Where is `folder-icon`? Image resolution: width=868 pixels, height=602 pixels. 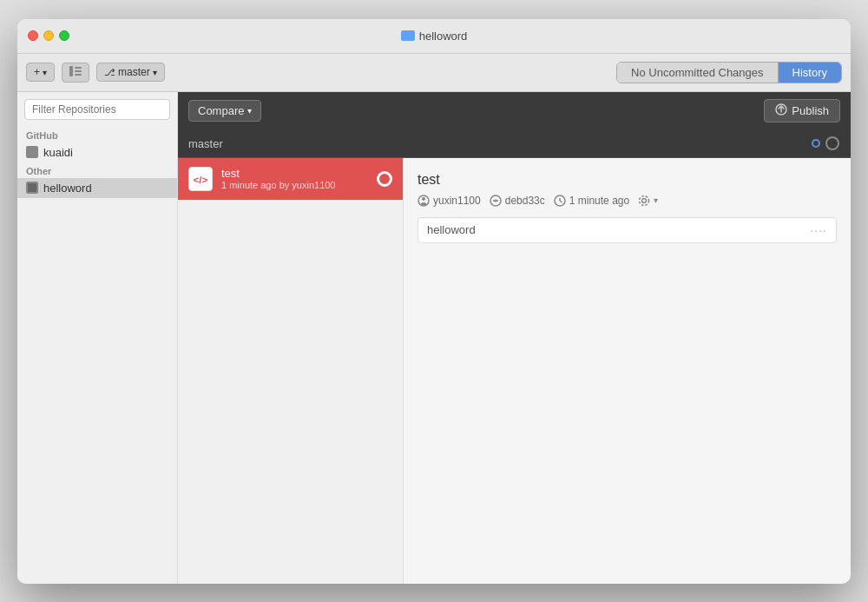 folder-icon is located at coordinates (408, 36).